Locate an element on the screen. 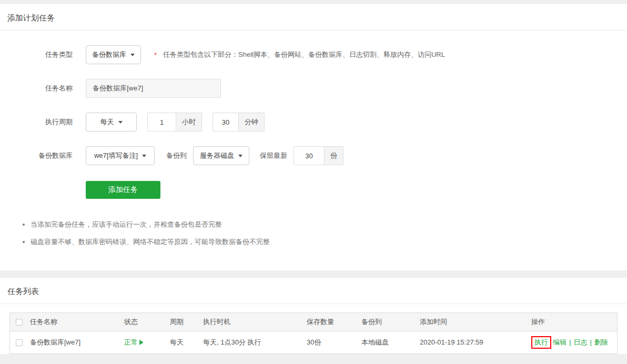  header-task-name: 任务名称 is located at coordinates (75, 322).